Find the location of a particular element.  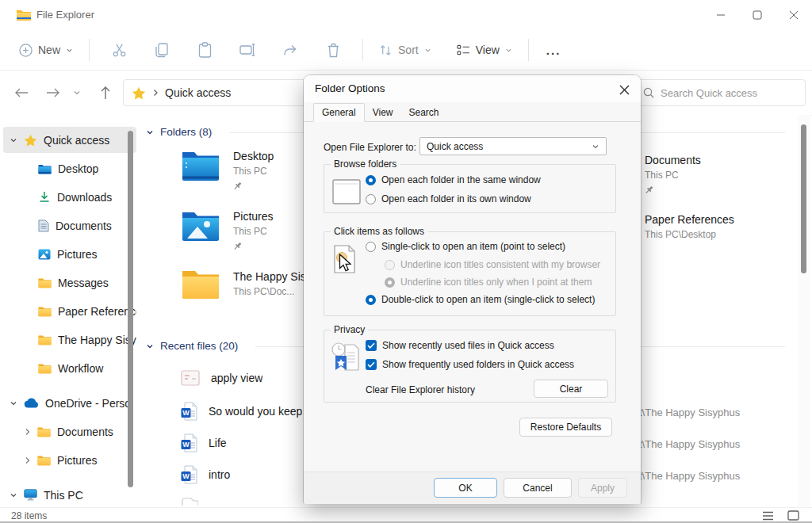

recent-files-section-header: Recent files (20) is located at coordinates (192, 345).